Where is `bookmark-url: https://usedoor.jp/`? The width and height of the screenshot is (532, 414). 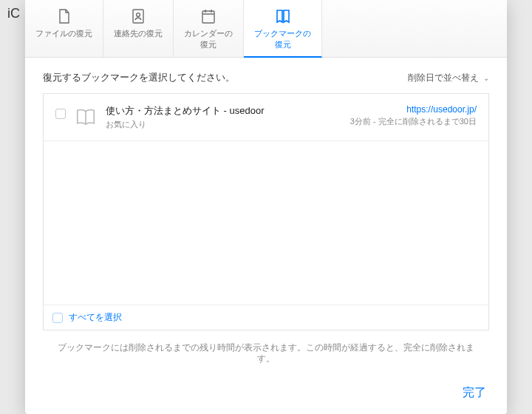
bookmark-url: https://usedoor.jp/ is located at coordinates (414, 109).